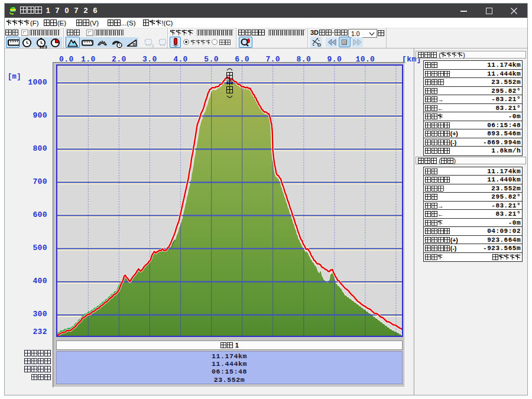 This screenshot has height=399, width=532. I want to click on svg-text: 123, so click(43, 46).